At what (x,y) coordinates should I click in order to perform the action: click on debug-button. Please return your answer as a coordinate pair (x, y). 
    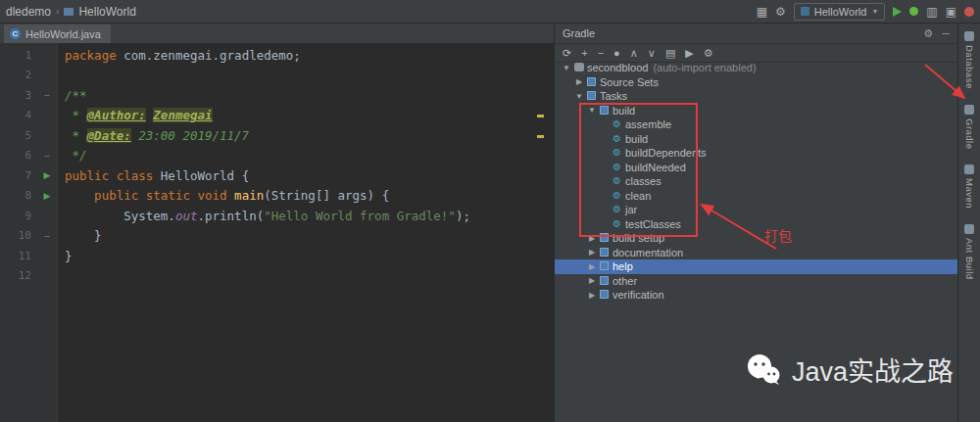
    Looking at the image, I should click on (913, 12).